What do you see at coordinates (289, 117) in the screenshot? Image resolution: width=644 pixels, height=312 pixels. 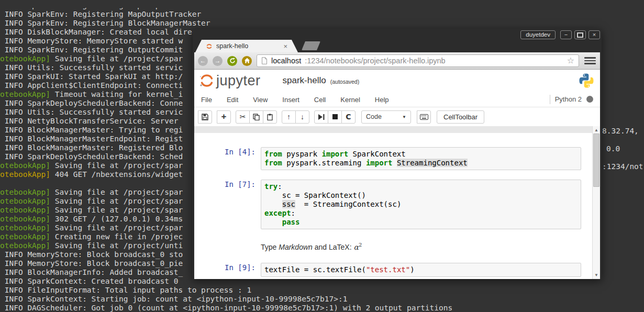 I see `arrow-up-icon: ↑` at bounding box center [289, 117].